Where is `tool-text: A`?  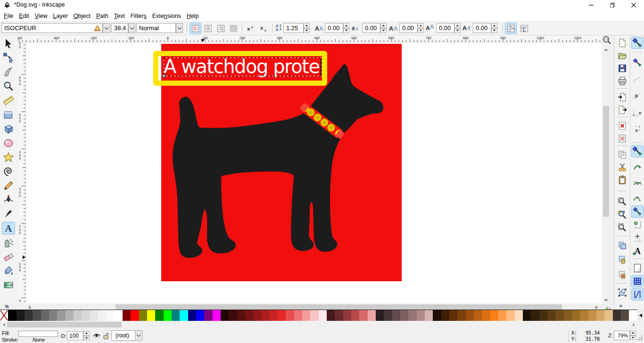
tool-text: A is located at coordinates (8, 228).